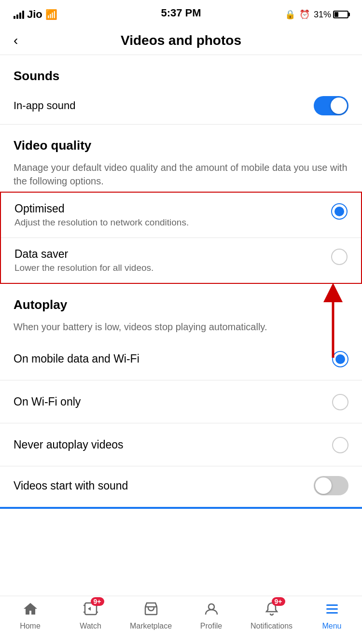  What do you see at coordinates (322, 14) in the screenshot?
I see `battery-percent: 31%` at bounding box center [322, 14].